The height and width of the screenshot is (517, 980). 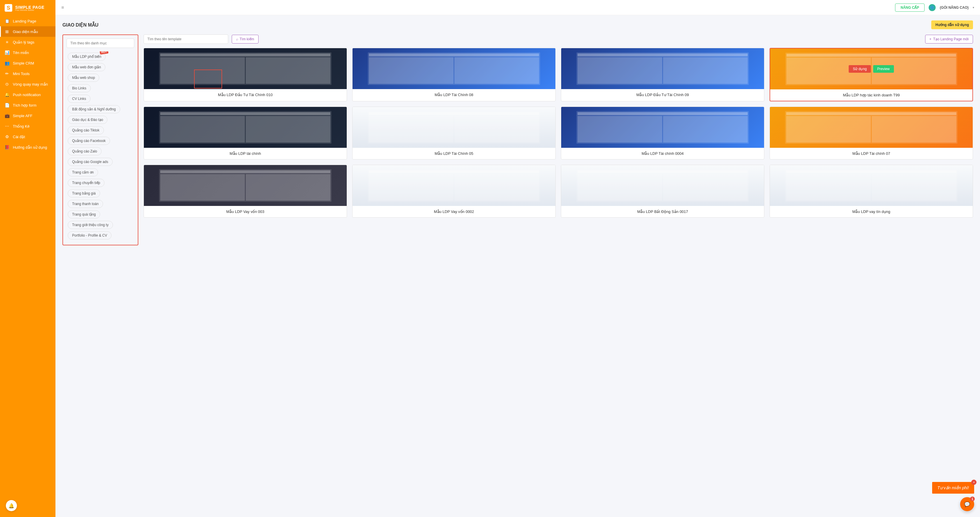 I want to click on category-item: Quảng cáo Facebook, so click(x=89, y=141).